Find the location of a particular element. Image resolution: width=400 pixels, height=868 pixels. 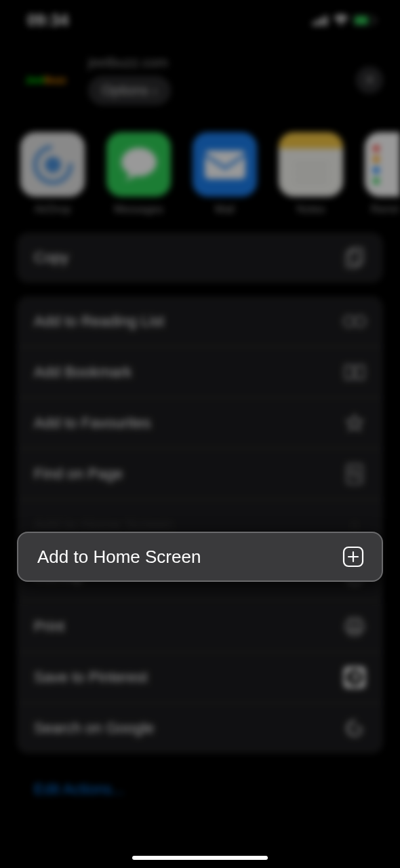

messages-icon is located at coordinates (138, 164).